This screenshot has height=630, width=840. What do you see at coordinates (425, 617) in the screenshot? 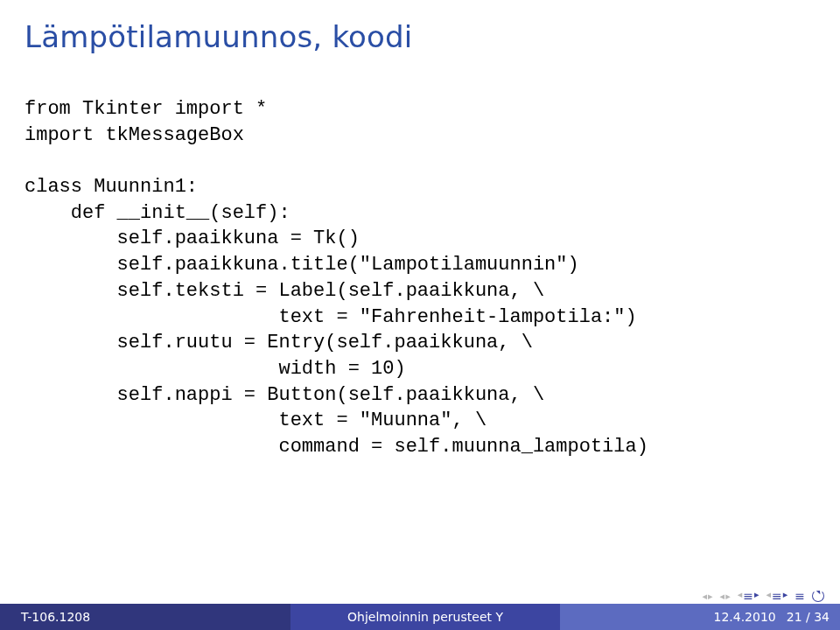
I see `footer-center: Ohjelmoinnin perusteet Y` at bounding box center [425, 617].